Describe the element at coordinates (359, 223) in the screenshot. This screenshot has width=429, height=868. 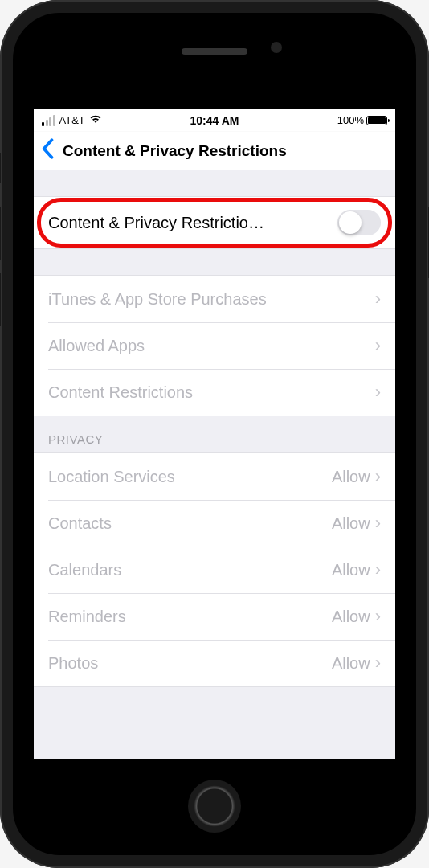
I see `content-privacy-switch` at that location.